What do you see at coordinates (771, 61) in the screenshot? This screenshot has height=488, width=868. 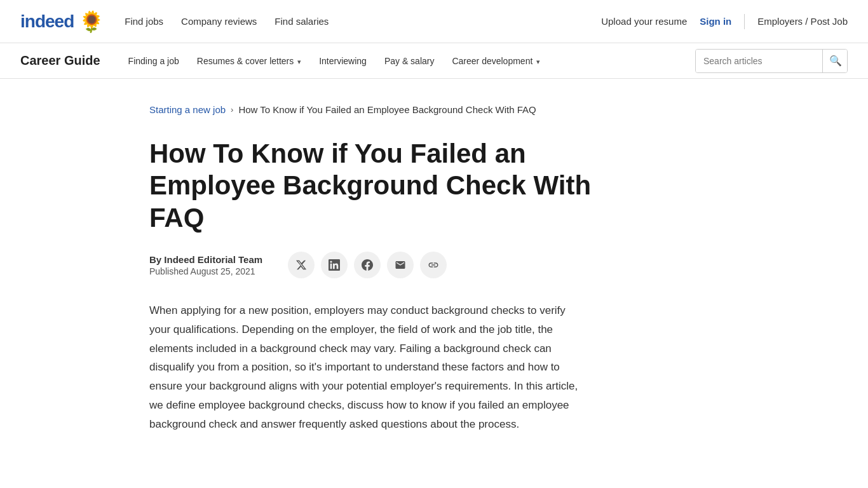 I see `search-box: 🔍` at bounding box center [771, 61].